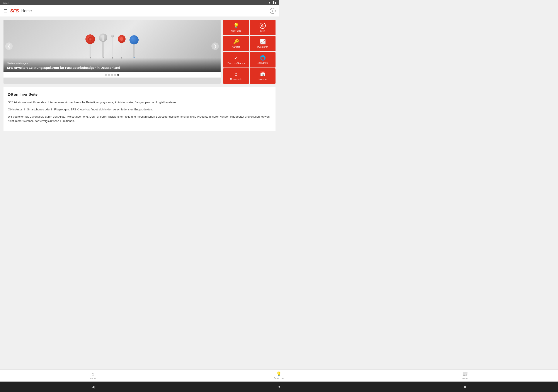  What do you see at coordinates (112, 52) in the screenshot?
I see `slideshow: ❮ ❯ Medienmitteilungen SFS erweitert Lei…` at bounding box center [112, 52].